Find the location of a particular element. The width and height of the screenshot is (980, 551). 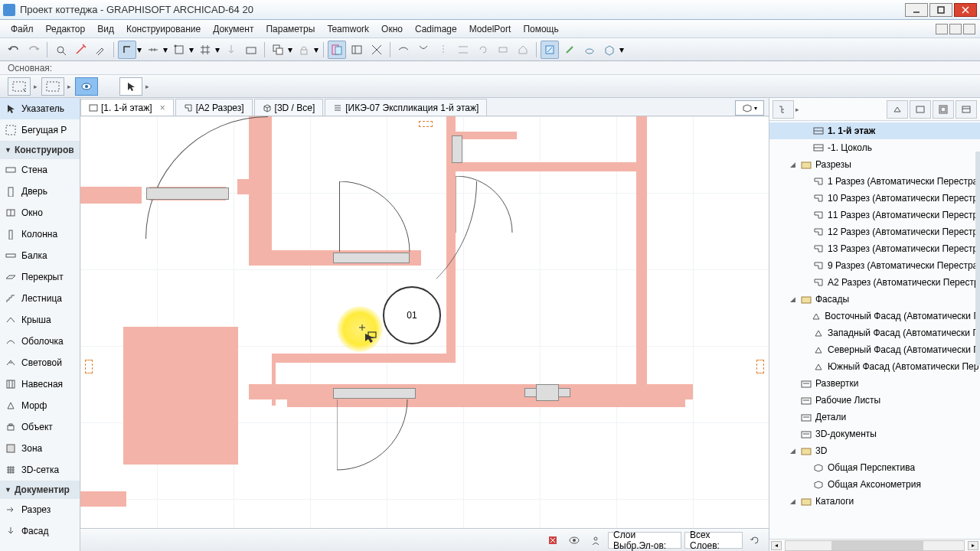

zone-marker: 01 is located at coordinates (412, 315).